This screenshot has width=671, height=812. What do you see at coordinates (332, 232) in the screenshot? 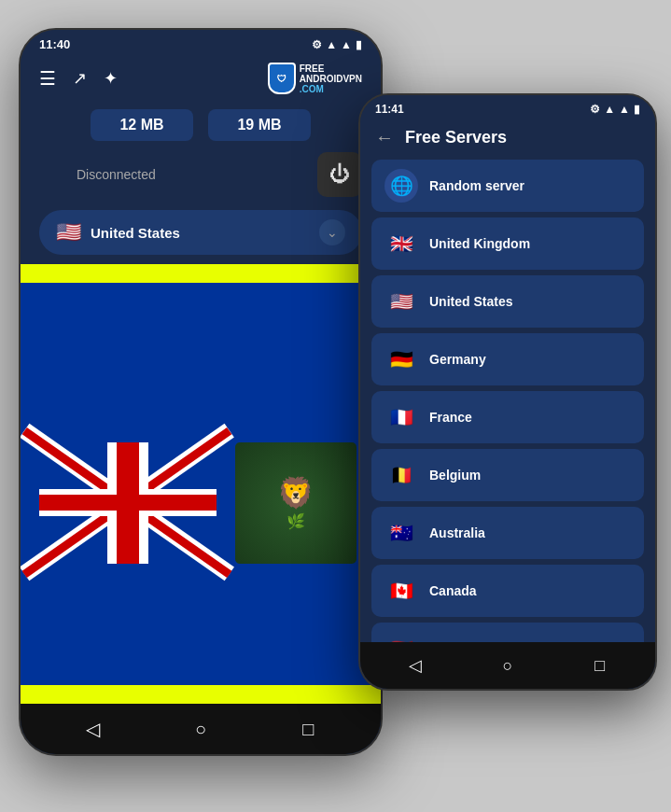
I see `chevron-down-icon: ⌄` at bounding box center [332, 232].